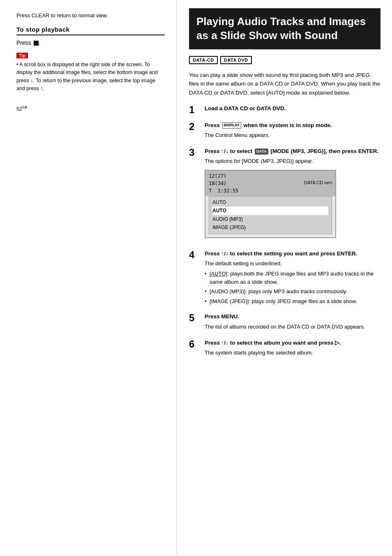  What do you see at coordinates (270, 204) in the screenshot?
I see `screen-mockup: 12(27) 18(34) T 1:32:55 DATA CD MP3 AUTO` at bounding box center [270, 204].